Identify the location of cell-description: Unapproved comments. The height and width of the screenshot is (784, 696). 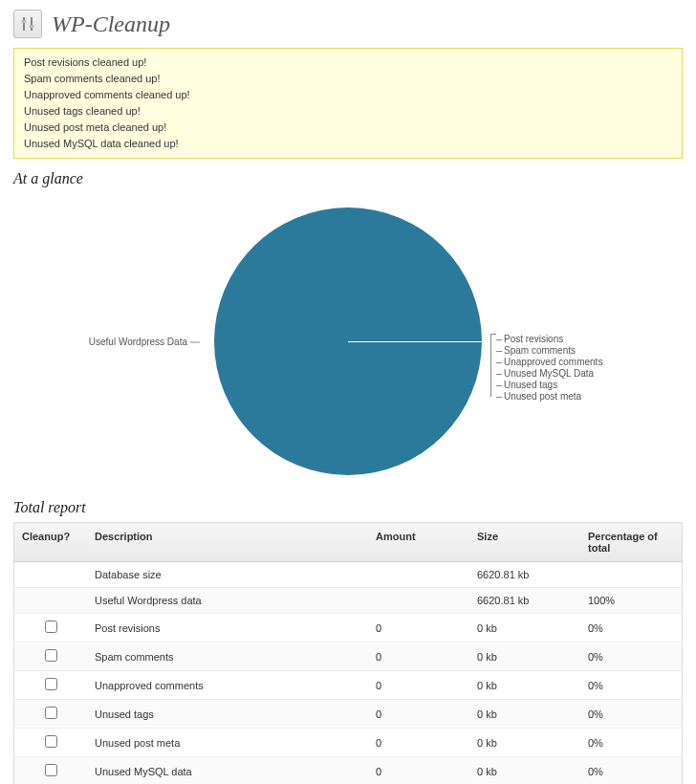
(228, 686).